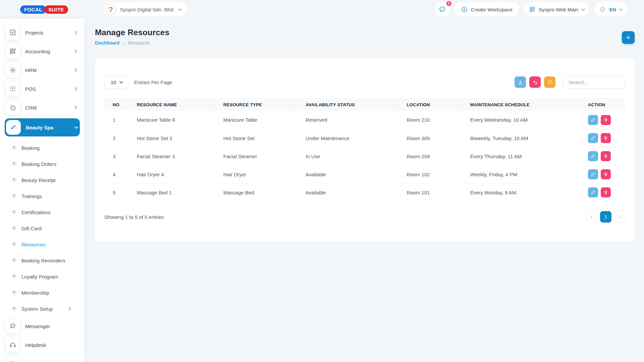  What do you see at coordinates (46, 260) in the screenshot?
I see `sidebar-item-booking-reminders: Booking Reminders` at bounding box center [46, 260].